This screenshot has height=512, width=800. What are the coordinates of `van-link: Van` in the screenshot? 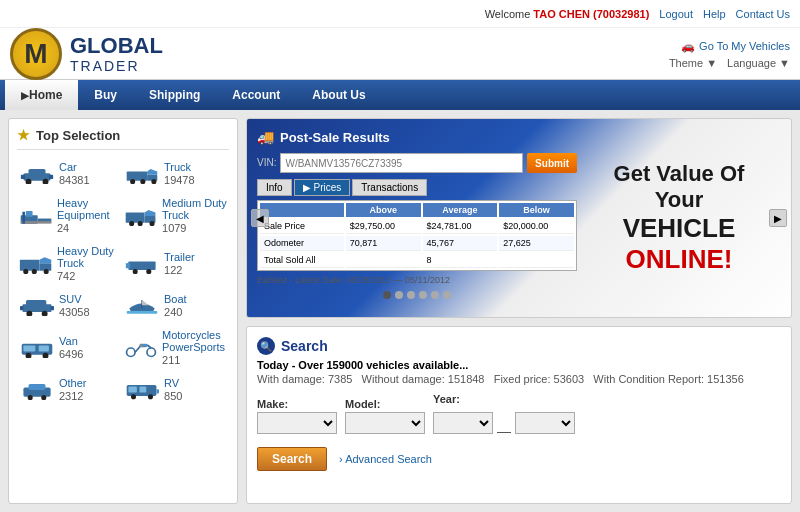 It's located at (71, 341).